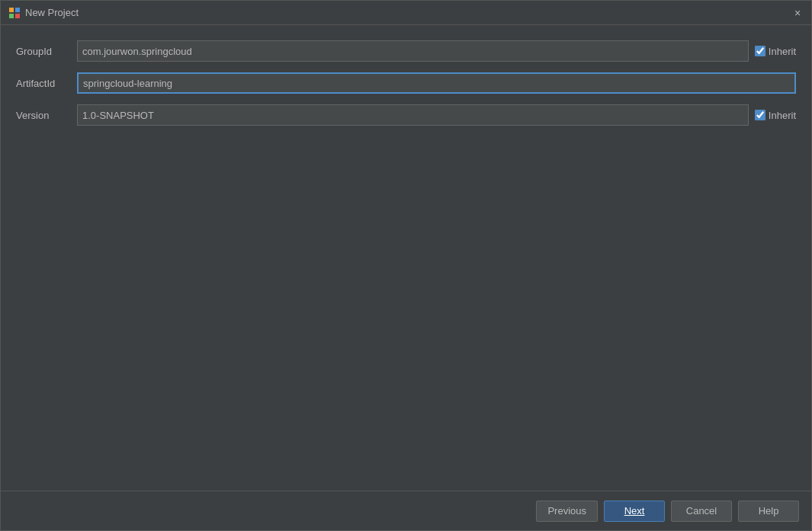 This screenshot has height=531, width=812. I want to click on next-button: Next, so click(634, 511).